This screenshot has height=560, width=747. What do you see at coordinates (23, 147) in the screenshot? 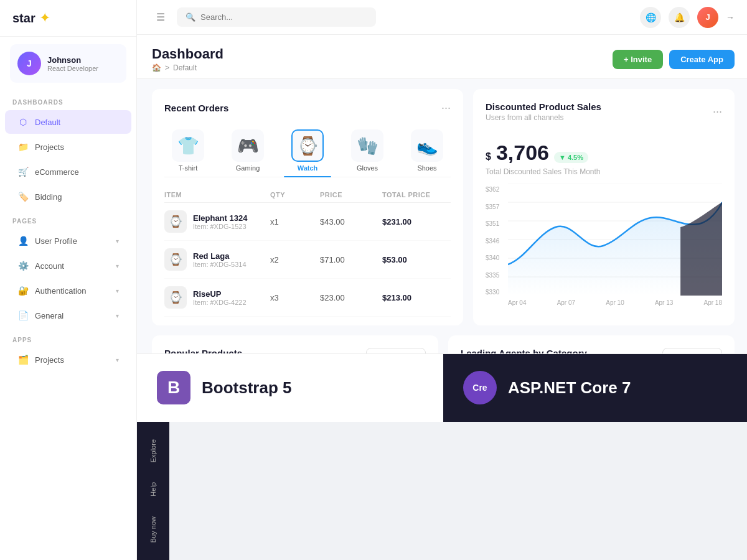
I see `folder-icon: 📁` at bounding box center [23, 147].